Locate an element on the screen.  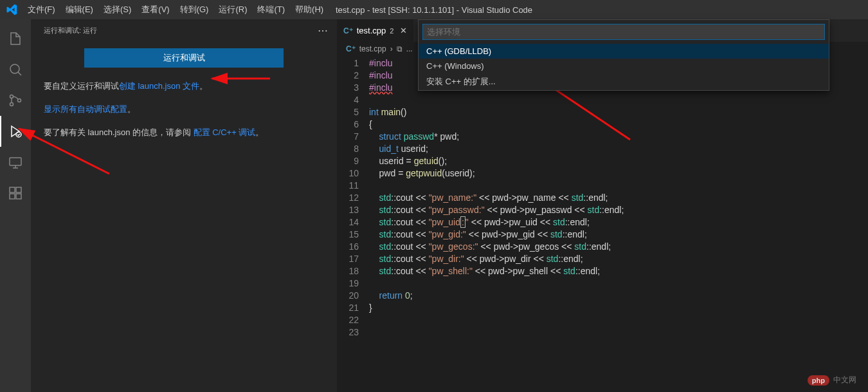
tab-label: test.cpp is located at coordinates (372, 31).